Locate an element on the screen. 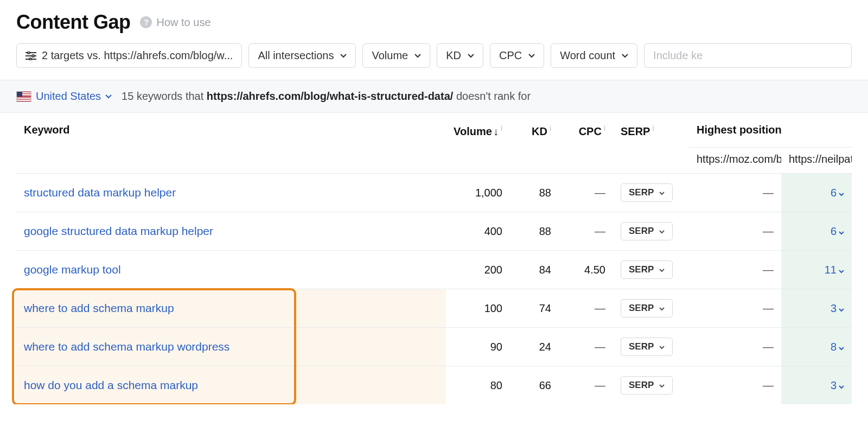 The height and width of the screenshot is (445, 868). question-icon: ? is located at coordinates (146, 22).